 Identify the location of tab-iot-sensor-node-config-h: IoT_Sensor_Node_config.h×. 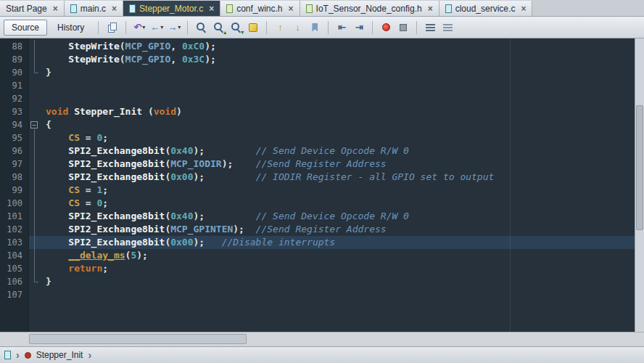
(370, 9).